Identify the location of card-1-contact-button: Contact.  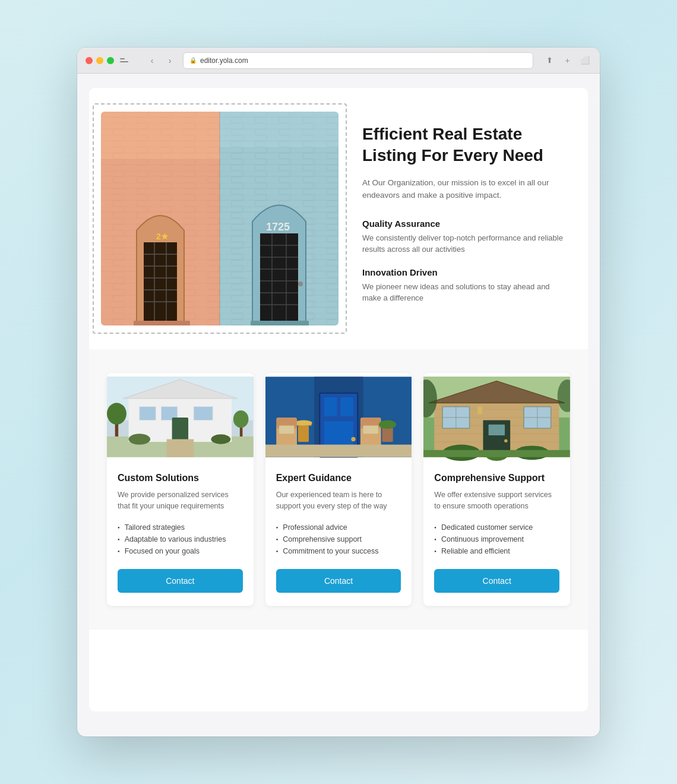
(181, 581).